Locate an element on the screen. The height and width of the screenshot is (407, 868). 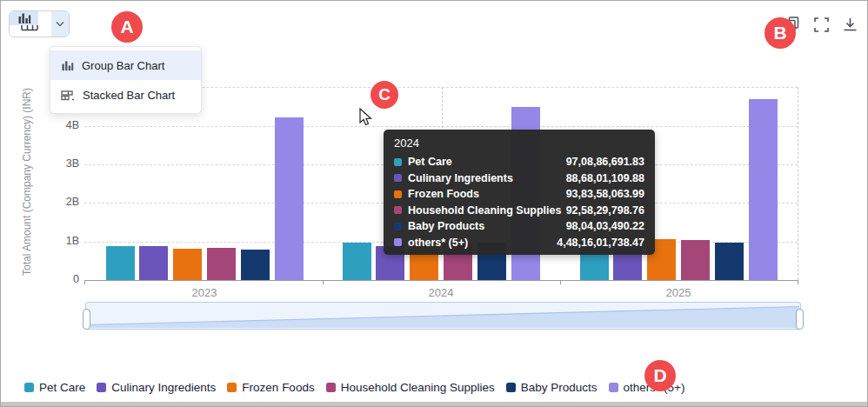
bar-2025-baby-products is located at coordinates (729, 261).